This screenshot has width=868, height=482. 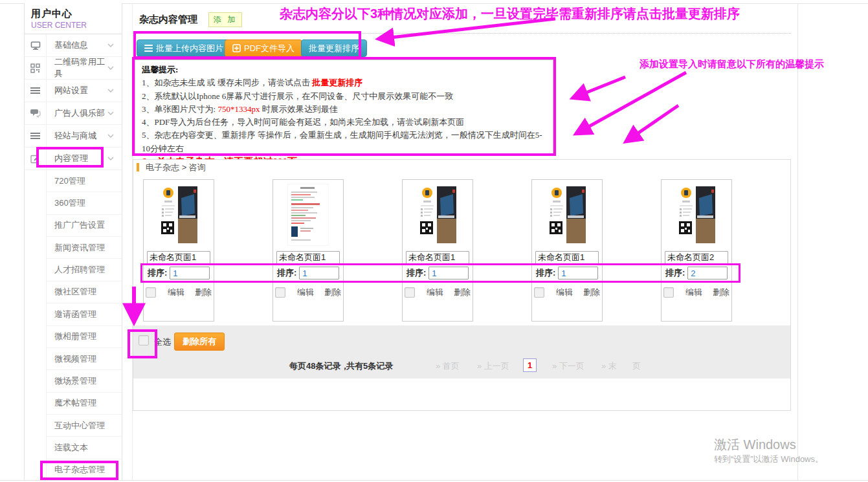 I want to click on page-thumbnail-document, so click(x=308, y=215).